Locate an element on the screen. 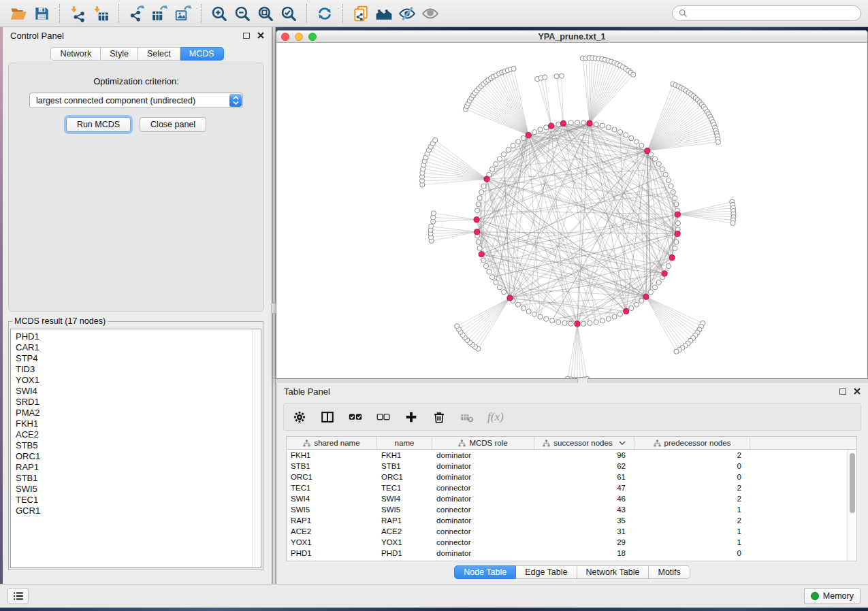  mcds-result-item: TEC1 is located at coordinates (133, 500).